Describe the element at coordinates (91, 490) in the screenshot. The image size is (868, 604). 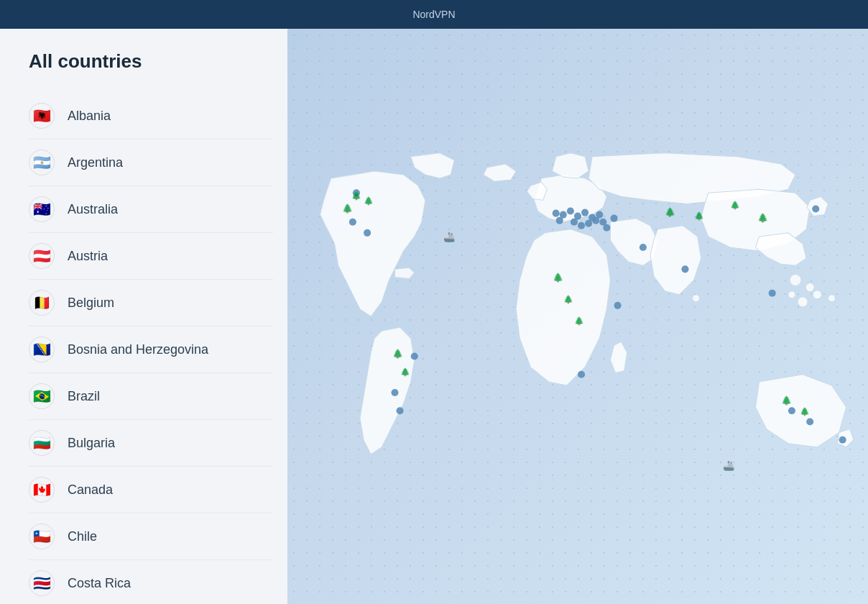
I see `country-name-canada: Canada` at that location.